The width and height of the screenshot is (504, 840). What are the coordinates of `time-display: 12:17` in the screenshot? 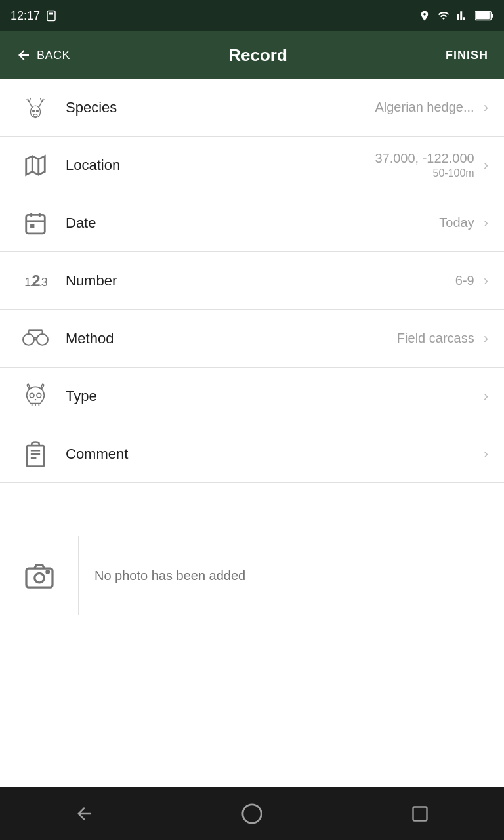 It's located at (25, 16).